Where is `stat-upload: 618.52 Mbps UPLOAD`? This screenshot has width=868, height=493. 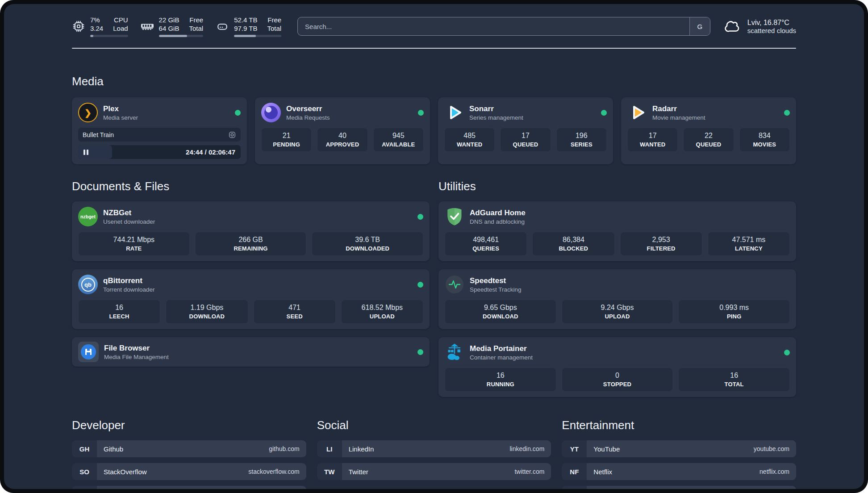
stat-upload: 618.52 Mbps UPLOAD is located at coordinates (382, 312).